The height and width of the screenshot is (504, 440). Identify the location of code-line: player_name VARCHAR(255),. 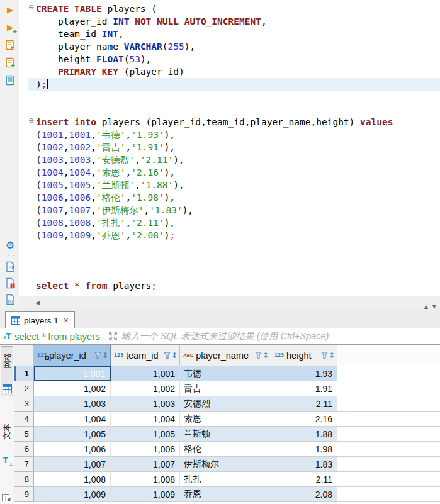
(238, 47).